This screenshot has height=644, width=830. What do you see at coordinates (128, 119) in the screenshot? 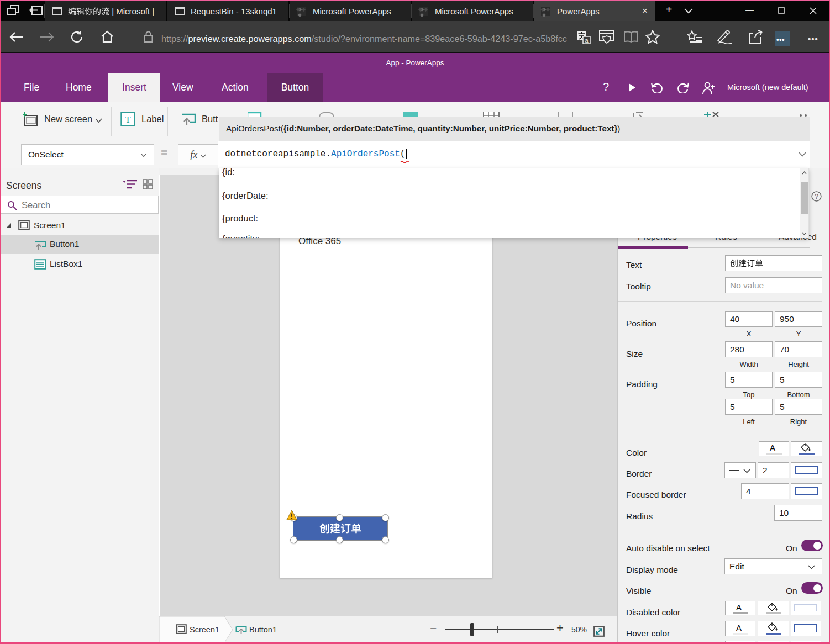
I see `svg-text: T` at bounding box center [128, 119].